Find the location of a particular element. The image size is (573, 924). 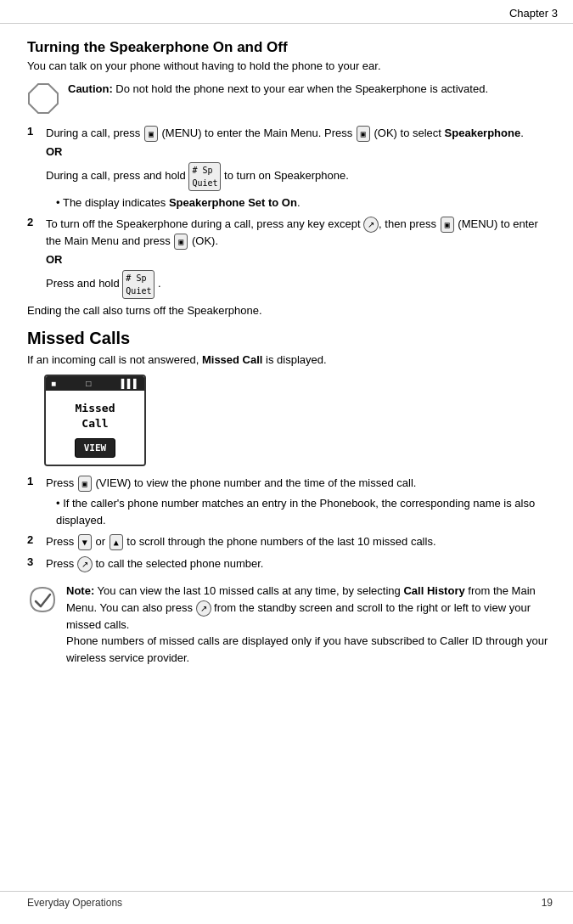

missed-bullet-1: If the caller's phone number matches an … is located at coordinates (304, 511).